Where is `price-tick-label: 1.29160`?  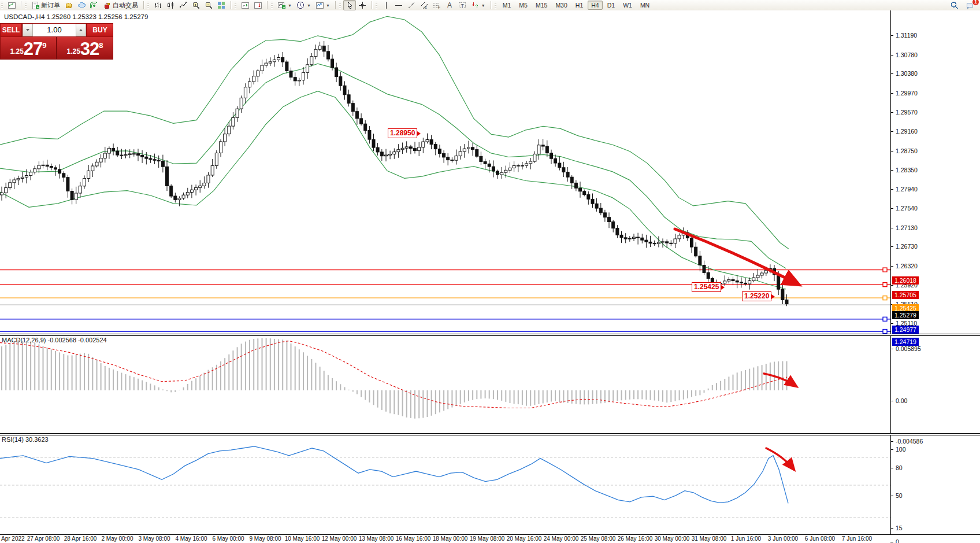
price-tick-label: 1.29160 is located at coordinates (907, 131).